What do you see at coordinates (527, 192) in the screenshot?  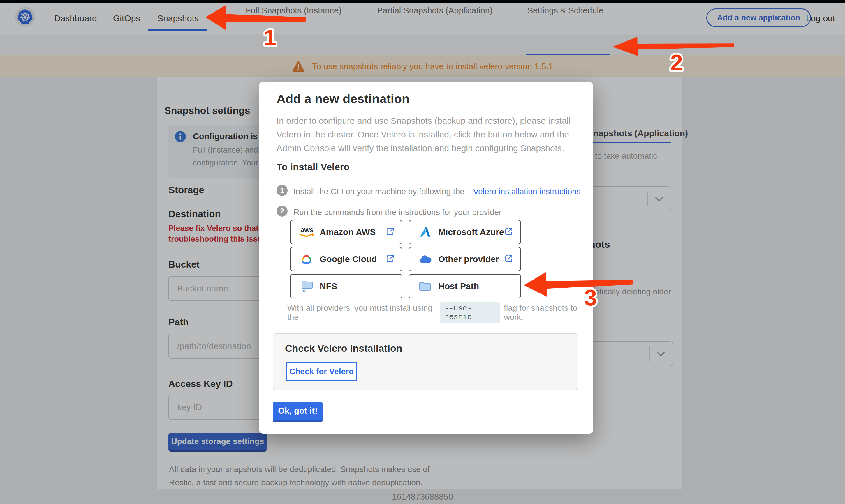 I see `velero-instructions-link: Velero installation instructions` at bounding box center [527, 192].